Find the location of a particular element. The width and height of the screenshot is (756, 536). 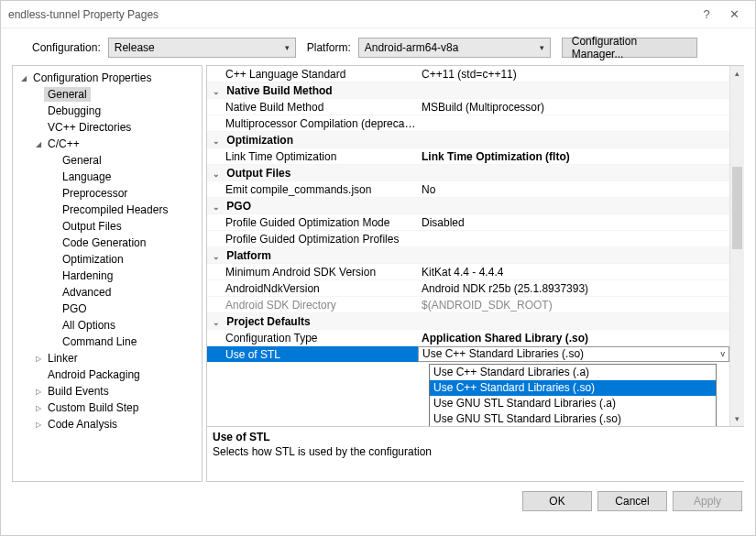

scroll-down-icon: ▾ is located at coordinates (737, 419).